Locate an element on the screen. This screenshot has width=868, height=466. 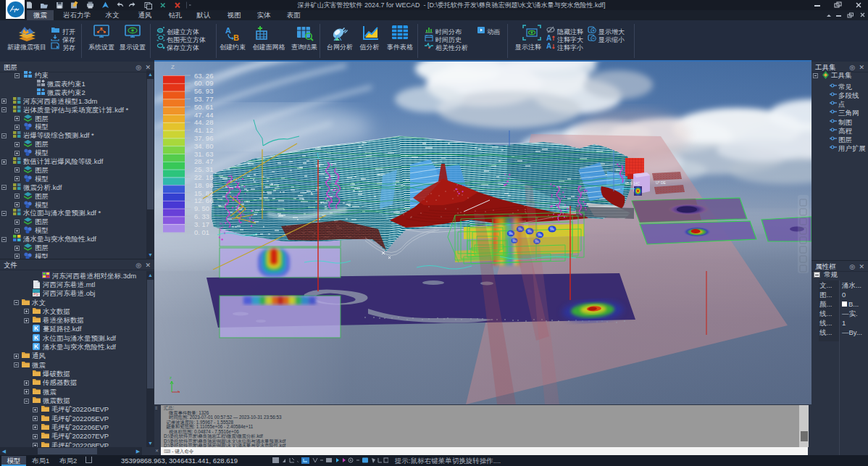
svg-text: 9. 50 is located at coordinates (201, 209).